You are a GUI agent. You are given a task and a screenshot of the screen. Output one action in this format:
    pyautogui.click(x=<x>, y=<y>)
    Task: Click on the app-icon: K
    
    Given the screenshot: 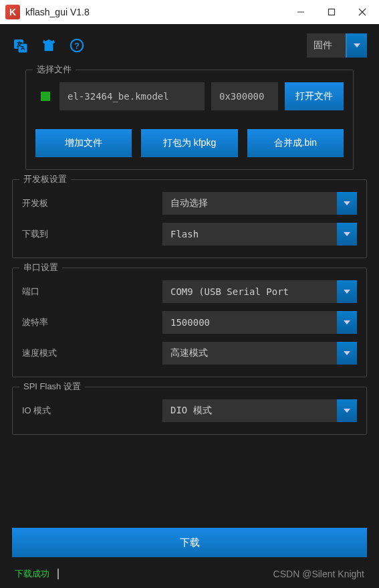 What is the action you would take?
    pyautogui.click(x=13, y=12)
    